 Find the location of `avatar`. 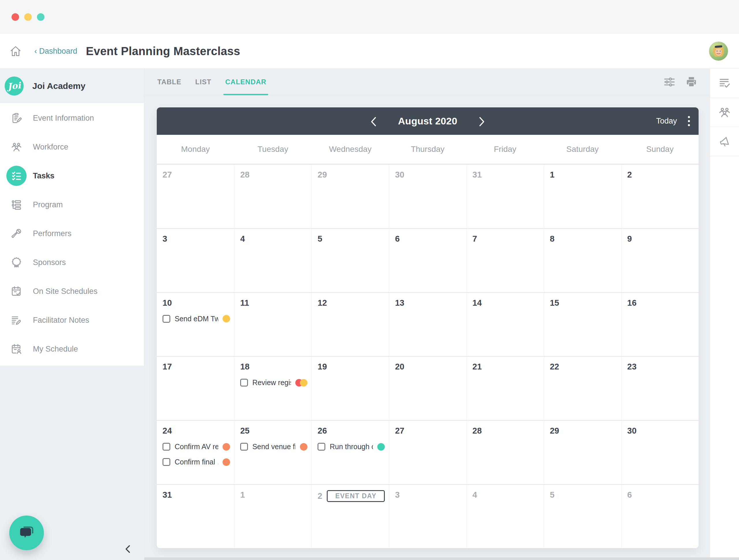

avatar is located at coordinates (718, 51).